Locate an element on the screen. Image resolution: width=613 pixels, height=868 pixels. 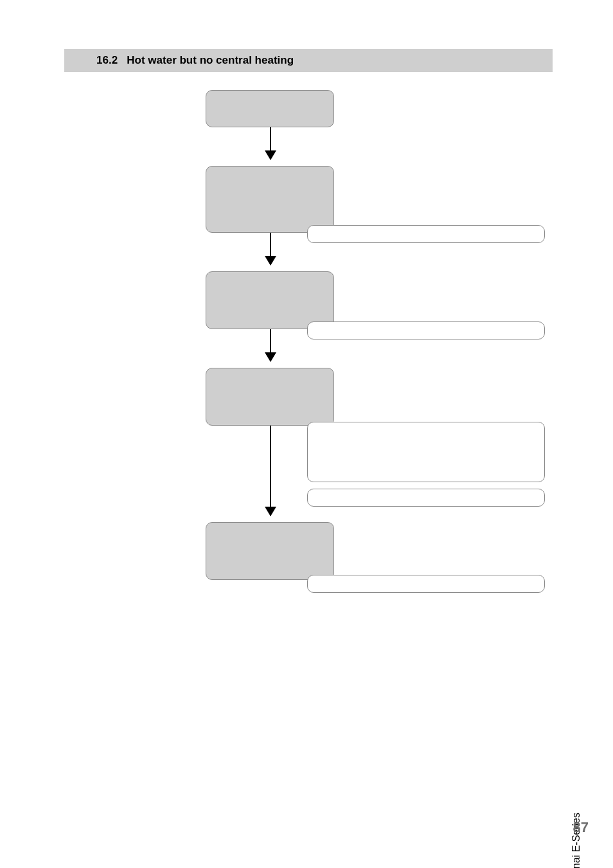
section-title-text: Hot water but no central heating is located at coordinates (210, 60).